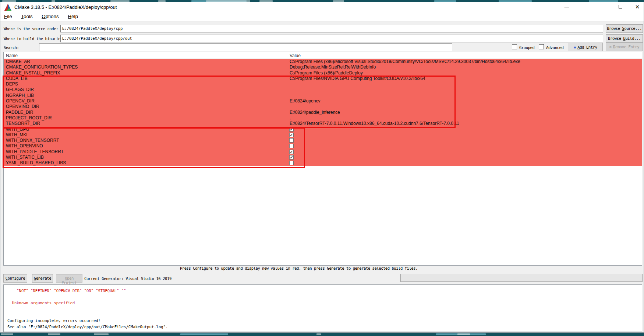  What do you see at coordinates (620, 7) in the screenshot?
I see `maximize-button` at bounding box center [620, 7].